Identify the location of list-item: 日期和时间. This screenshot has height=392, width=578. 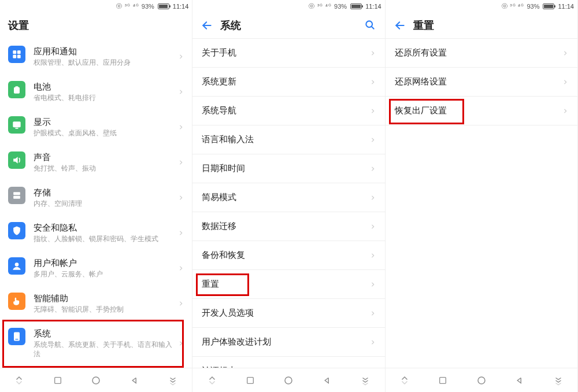
(288, 169).